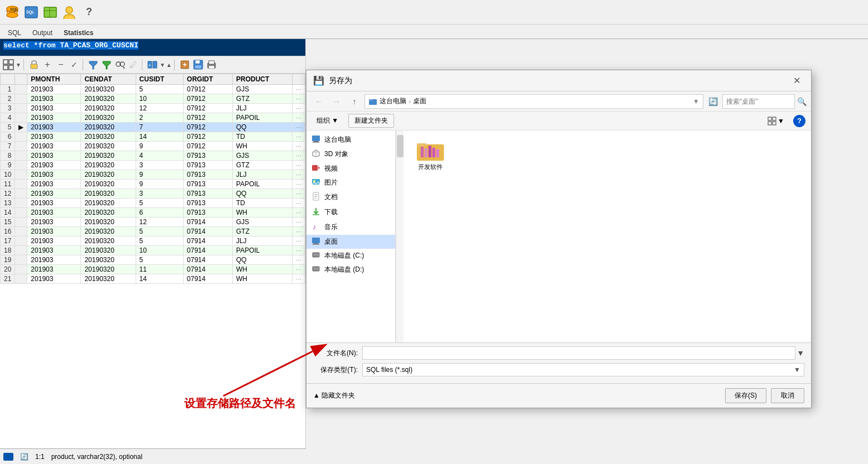 This screenshot has width=868, height=464. I want to click on filetype-dropdown: SQL files (*.sql) ▼, so click(583, 370).